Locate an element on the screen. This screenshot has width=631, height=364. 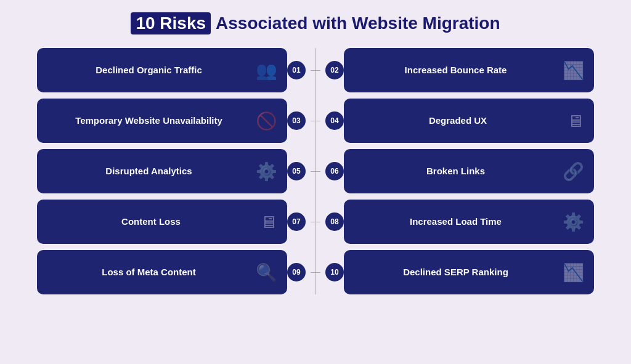
left-card-icon-1: 🚫 is located at coordinates (266, 121).